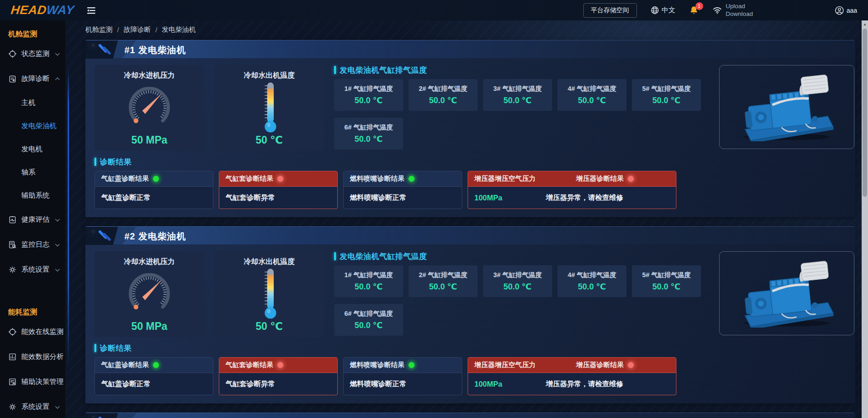  Describe the element at coordinates (91, 10) in the screenshot. I see `sidebar-collapse-icon` at that location.